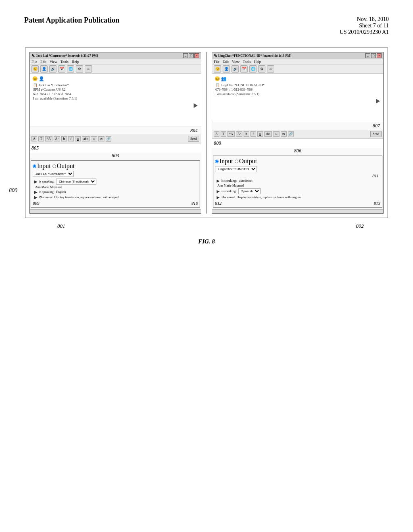  Describe the element at coordinates (115, 100) in the screenshot. I see `left-chat-area: 😊 👤 📋 Jack Lai *Contractor* SPM e-Custom…` at that location.